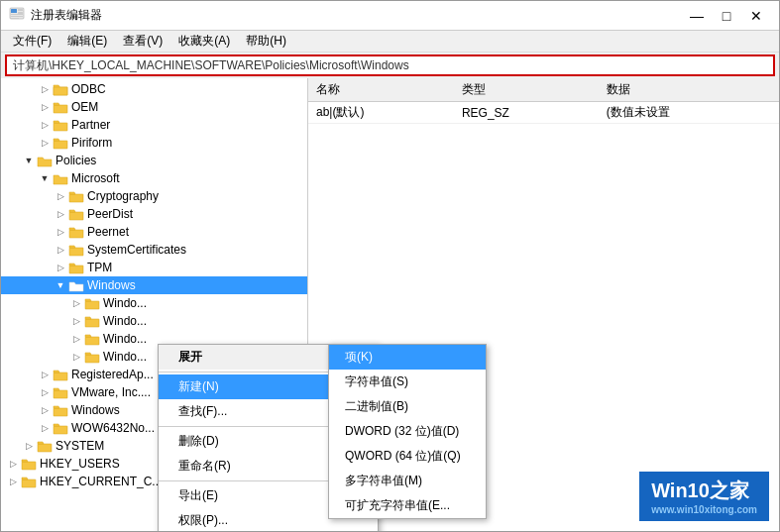  I want to click on minimize-button: —, so click(697, 16).